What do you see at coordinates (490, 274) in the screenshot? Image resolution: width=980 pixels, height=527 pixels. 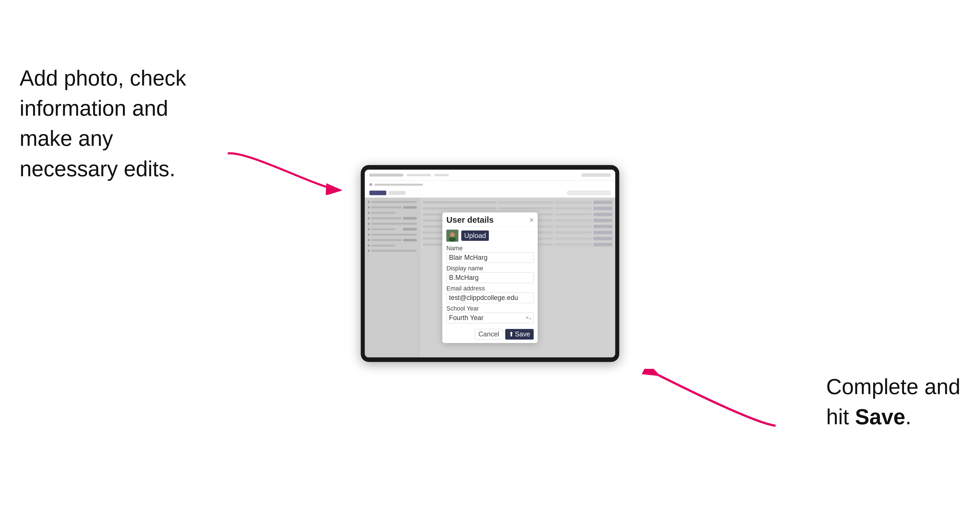 I see `display-name-field-group: Display name` at bounding box center [490, 274].